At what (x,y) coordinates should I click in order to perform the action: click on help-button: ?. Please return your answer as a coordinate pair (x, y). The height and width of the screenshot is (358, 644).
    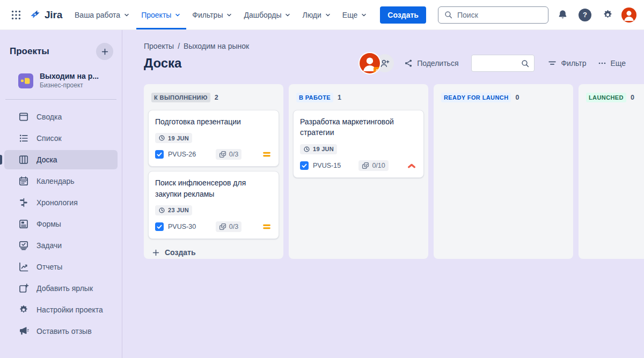
    Looking at the image, I should click on (585, 15).